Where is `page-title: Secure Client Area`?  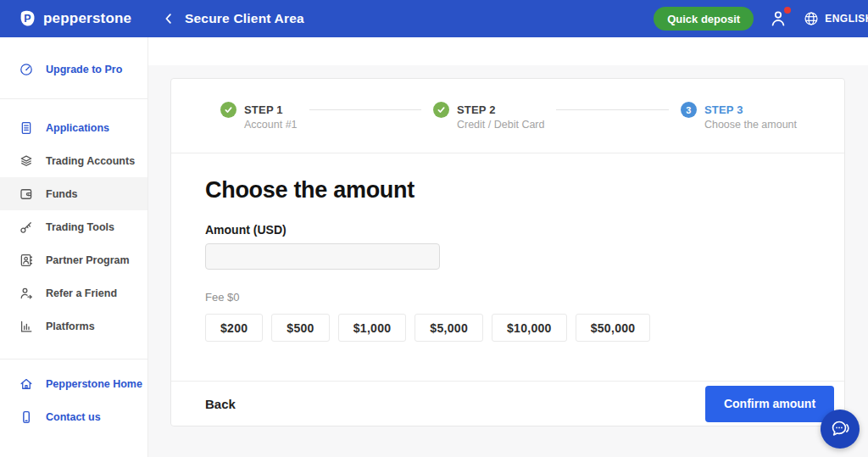
page-title: Secure Client Area is located at coordinates (244, 19).